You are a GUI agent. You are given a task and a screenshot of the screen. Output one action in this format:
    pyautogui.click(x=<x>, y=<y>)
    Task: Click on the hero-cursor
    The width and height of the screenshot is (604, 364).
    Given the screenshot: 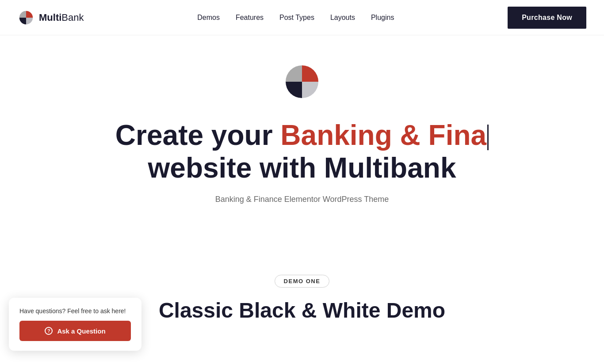 What is the action you would take?
    pyautogui.click(x=488, y=137)
    